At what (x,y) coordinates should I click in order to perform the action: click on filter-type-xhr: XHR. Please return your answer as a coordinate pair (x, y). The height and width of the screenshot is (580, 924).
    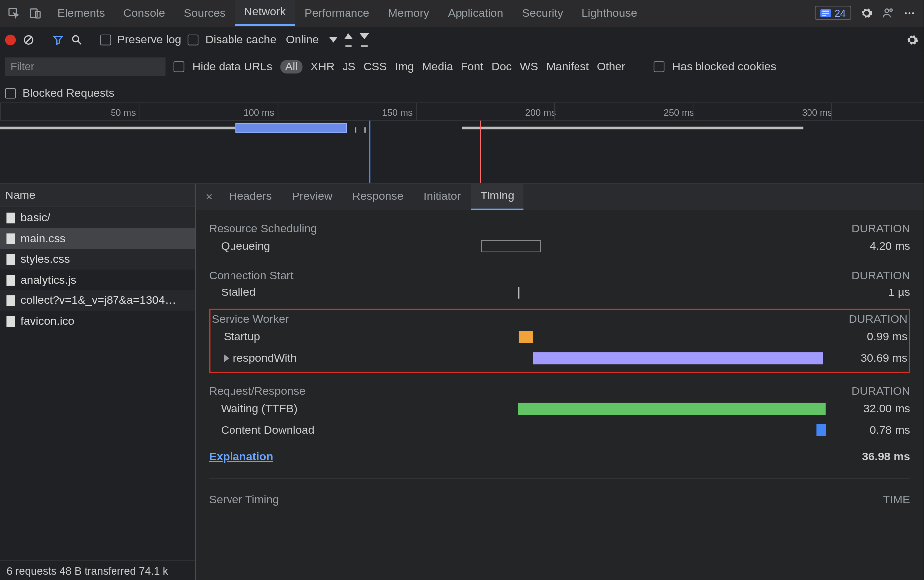
    Looking at the image, I should click on (322, 67).